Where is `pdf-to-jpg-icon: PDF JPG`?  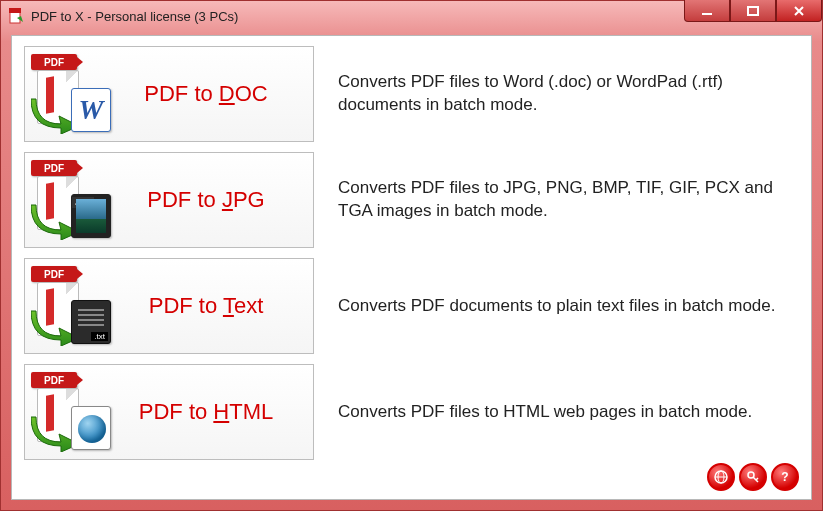
pdf-to-jpg-icon: PDF JPG is located at coordinates (71, 200).